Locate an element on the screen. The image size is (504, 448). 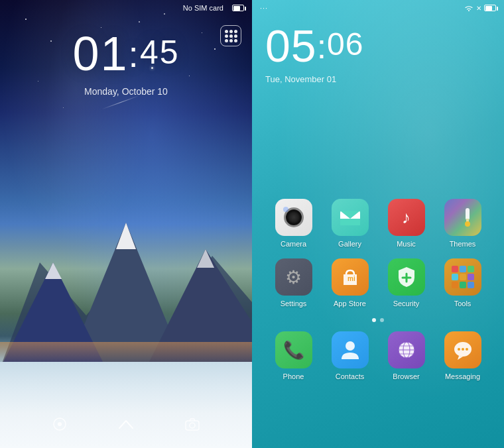
app-item-contacts: Contacts is located at coordinates (350, 356).